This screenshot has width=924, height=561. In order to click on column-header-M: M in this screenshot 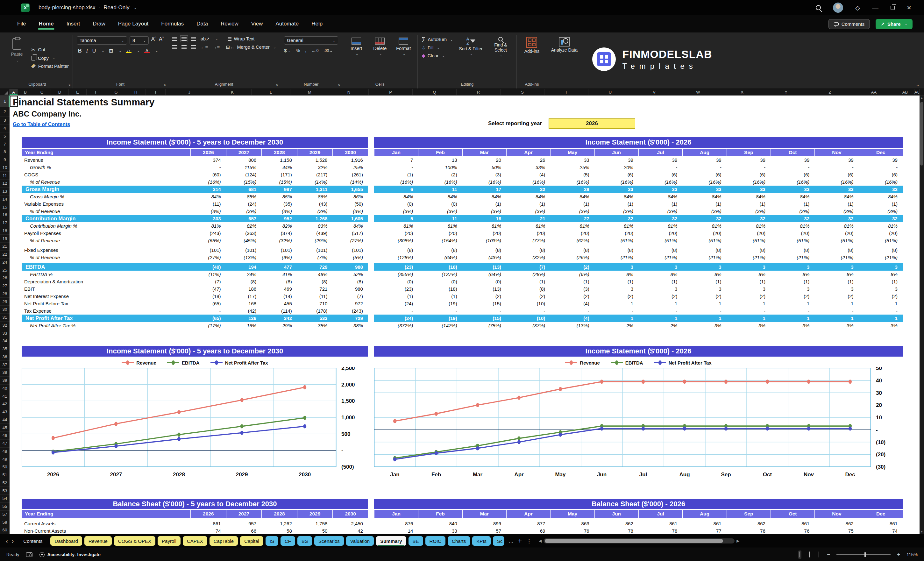, I will do `click(310, 92)`.